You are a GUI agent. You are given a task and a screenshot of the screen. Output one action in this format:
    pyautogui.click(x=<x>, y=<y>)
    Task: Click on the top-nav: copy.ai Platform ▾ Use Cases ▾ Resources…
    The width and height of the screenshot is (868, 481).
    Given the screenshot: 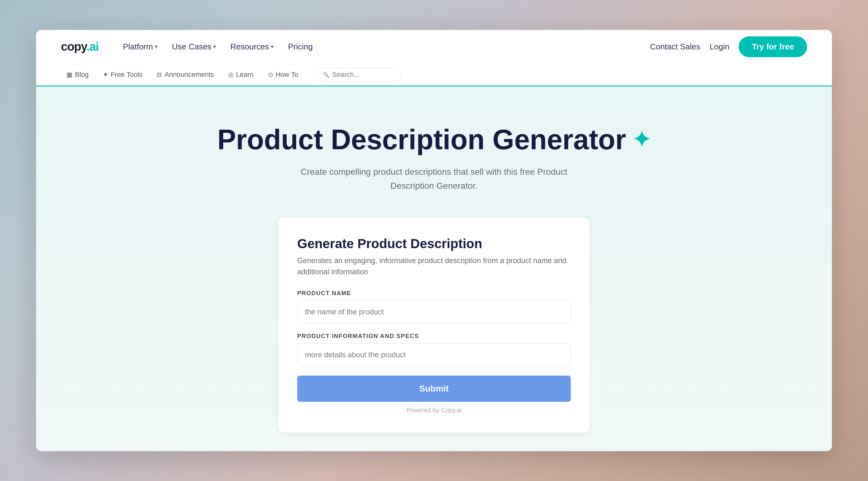 What is the action you would take?
    pyautogui.click(x=434, y=47)
    